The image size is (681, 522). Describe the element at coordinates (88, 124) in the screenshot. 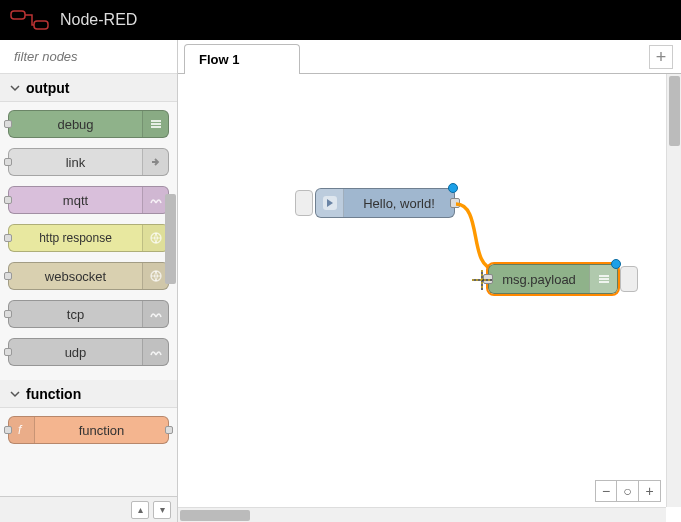

I see `palette-node-debug: debug` at that location.